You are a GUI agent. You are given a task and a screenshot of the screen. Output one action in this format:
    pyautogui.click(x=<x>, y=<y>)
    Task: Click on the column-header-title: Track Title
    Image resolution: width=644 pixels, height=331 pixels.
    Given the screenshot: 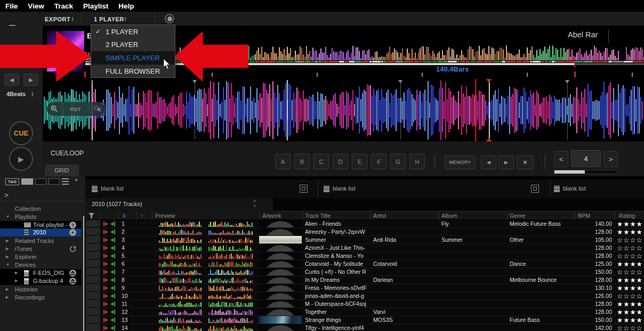 What is the action you would take?
    pyautogui.click(x=318, y=216)
    